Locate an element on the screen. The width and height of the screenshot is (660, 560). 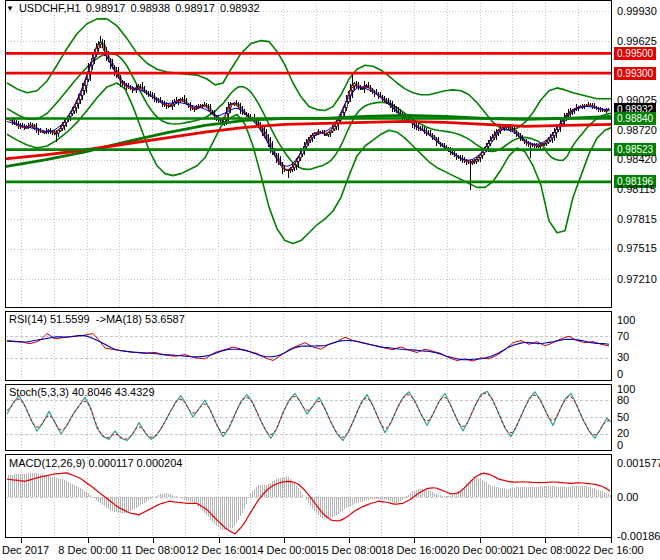
symbol-dropdown-icon: ▼ is located at coordinates (10, 8).